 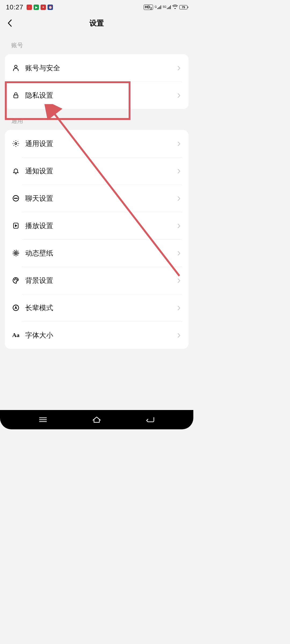 I want to click on chat-icon, so click(x=16, y=198).